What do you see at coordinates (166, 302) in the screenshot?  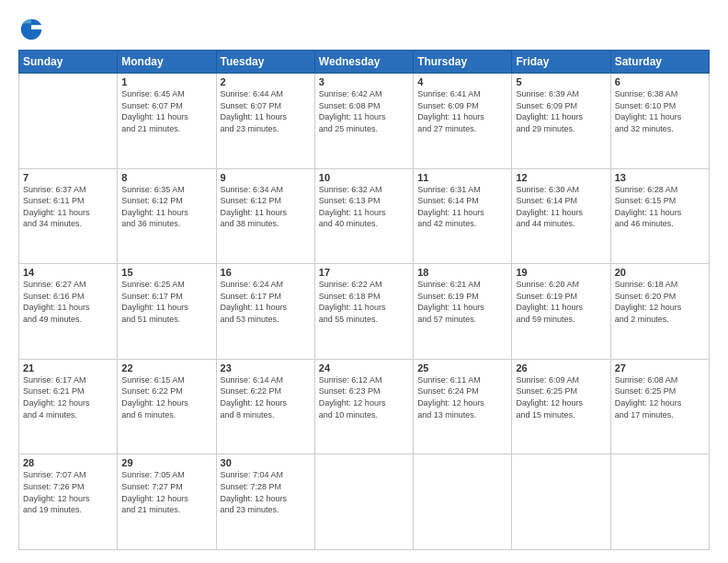 I see `day-info: Sunrise: 6:25 AMSunset: 6:17 PMDaylight:…` at bounding box center [166, 302].